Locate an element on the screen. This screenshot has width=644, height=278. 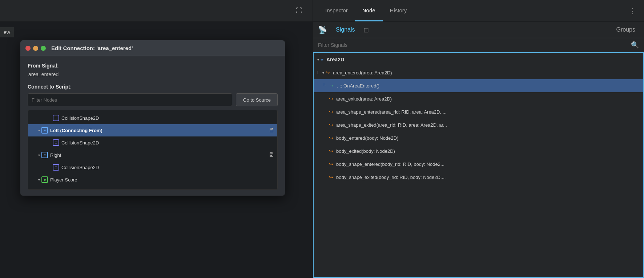
tab-inspector: Inspector is located at coordinates (337, 11).